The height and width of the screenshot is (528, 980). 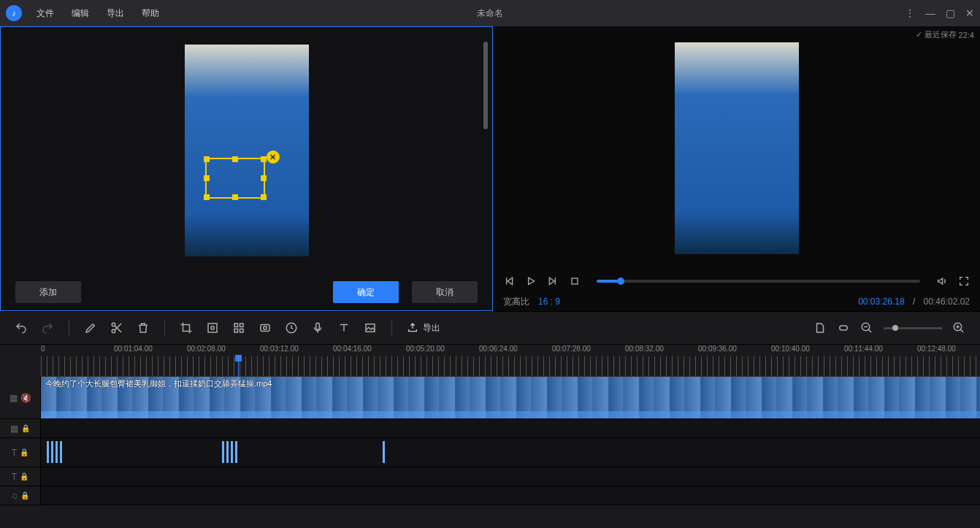 I want to click on image-icon, so click(x=370, y=328).